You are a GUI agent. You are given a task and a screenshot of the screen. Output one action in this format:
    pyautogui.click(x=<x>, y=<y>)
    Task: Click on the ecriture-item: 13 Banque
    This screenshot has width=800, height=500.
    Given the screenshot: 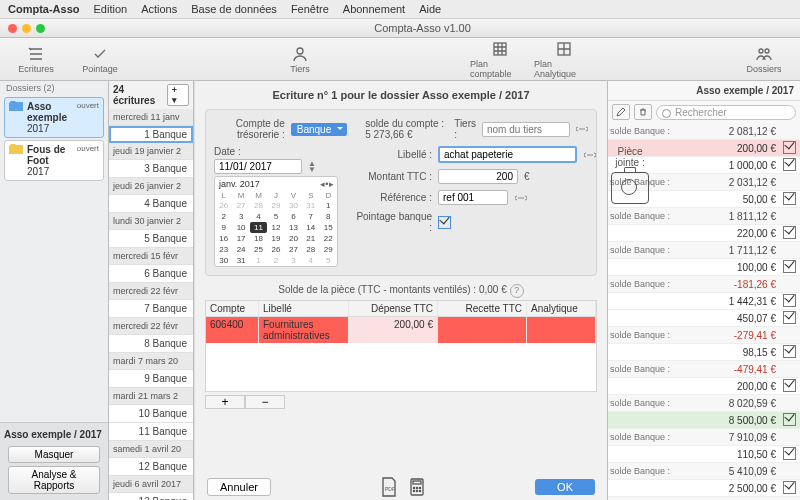 What is the action you would take?
    pyautogui.click(x=151, y=496)
    